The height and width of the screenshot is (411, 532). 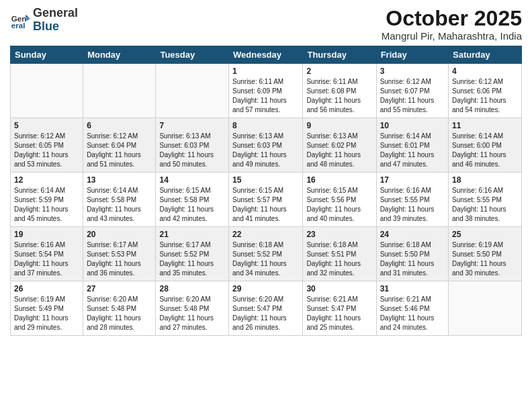 What do you see at coordinates (266, 205) in the screenshot?
I see `day-info: Sunrise: 6:15 AMSunset: 5:57 PMDaylight:…` at bounding box center [266, 205].